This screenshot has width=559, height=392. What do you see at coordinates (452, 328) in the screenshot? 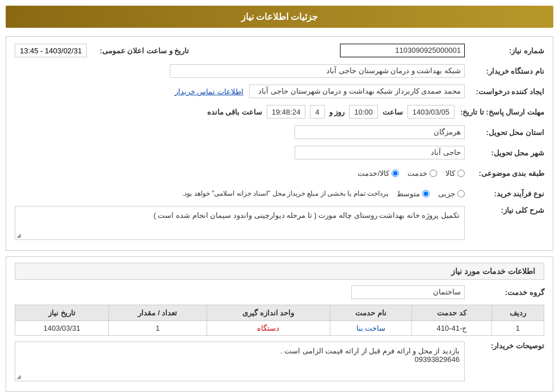
I see `service-code: ج-41-410` at bounding box center [452, 328].